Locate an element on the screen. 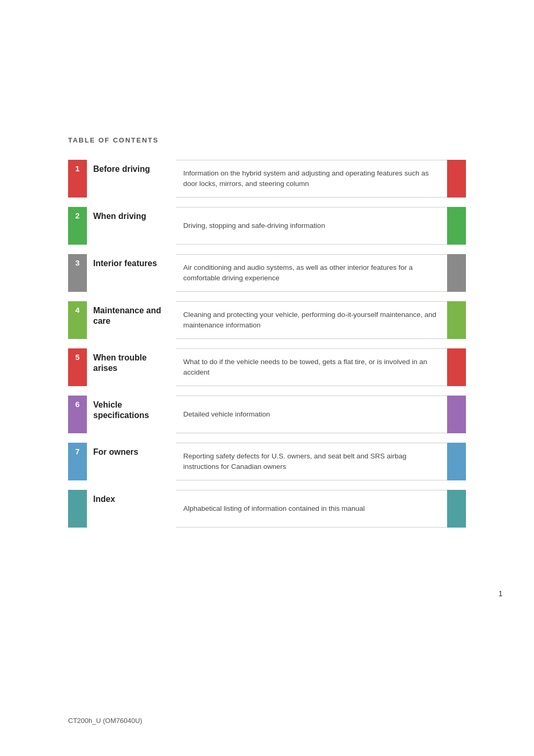 The width and height of the screenshot is (534, 756). chapter-number: 4 is located at coordinates (77, 320).